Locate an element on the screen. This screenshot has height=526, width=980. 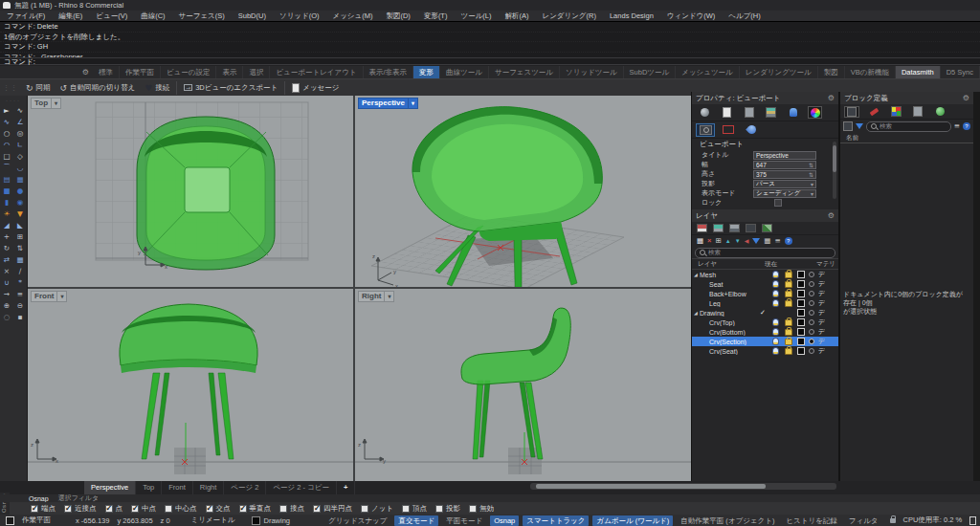
viewport-label-perspective: Perspective ▾ is located at coordinates (389, 103).